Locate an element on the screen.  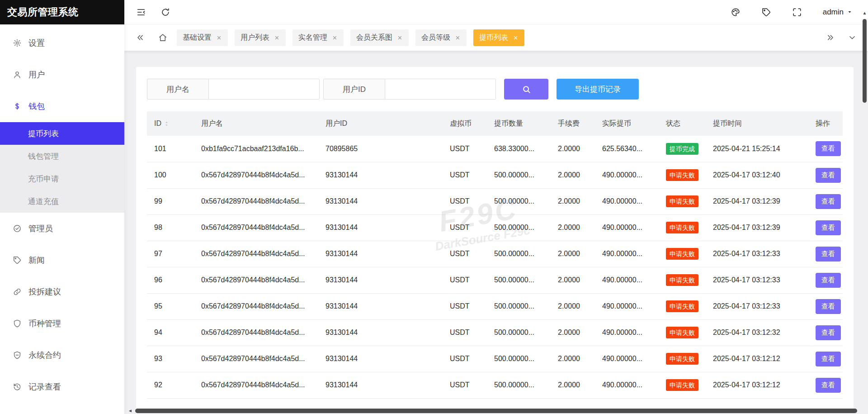
table-row: 920x567d428970444b8f4dc4a5d...93130144US… is located at coordinates (495, 385).